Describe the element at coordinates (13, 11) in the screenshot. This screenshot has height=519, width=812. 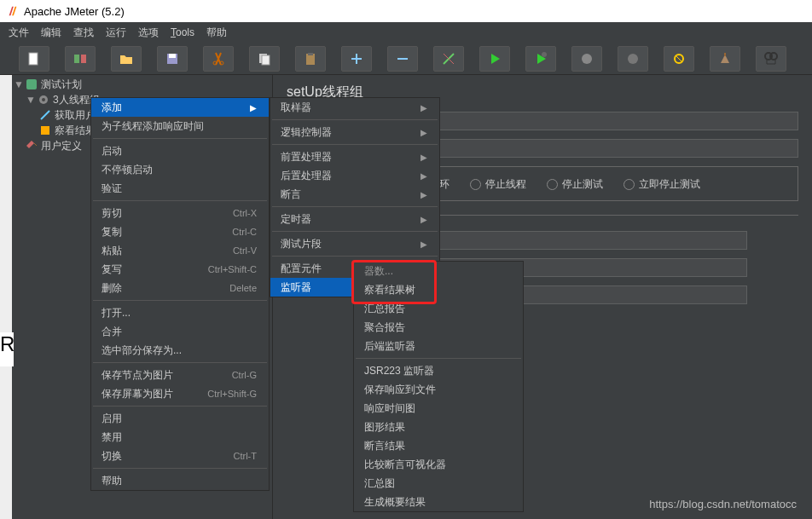
I see `app-icon` at that location.